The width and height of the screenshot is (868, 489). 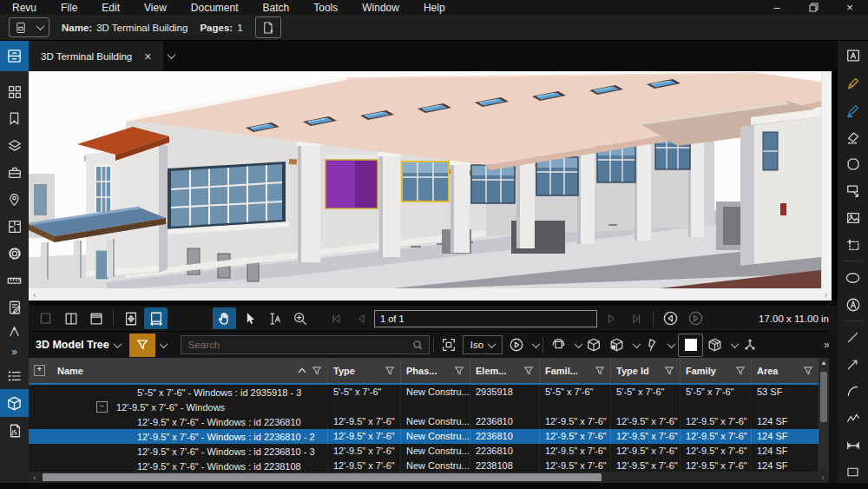 I want to click on single-page-button, so click(x=45, y=318).